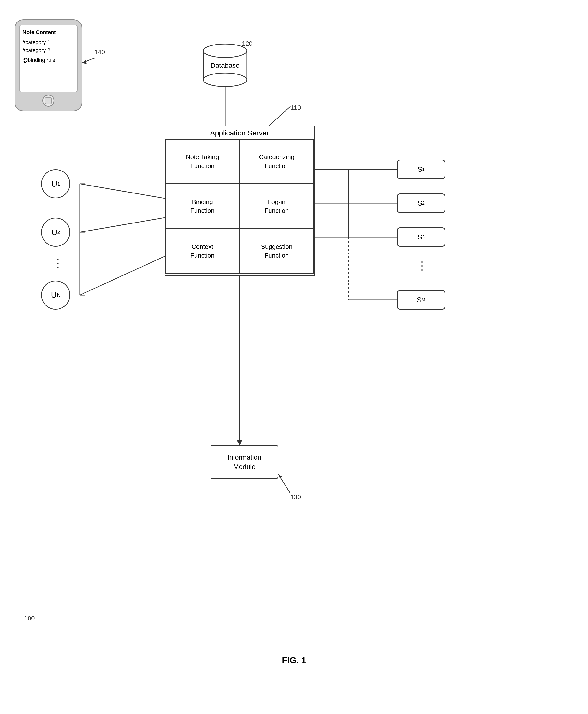 This screenshot has width=588, height=714. Describe the element at coordinates (247, 44) in the screenshot. I see `label-120: 120` at that location.